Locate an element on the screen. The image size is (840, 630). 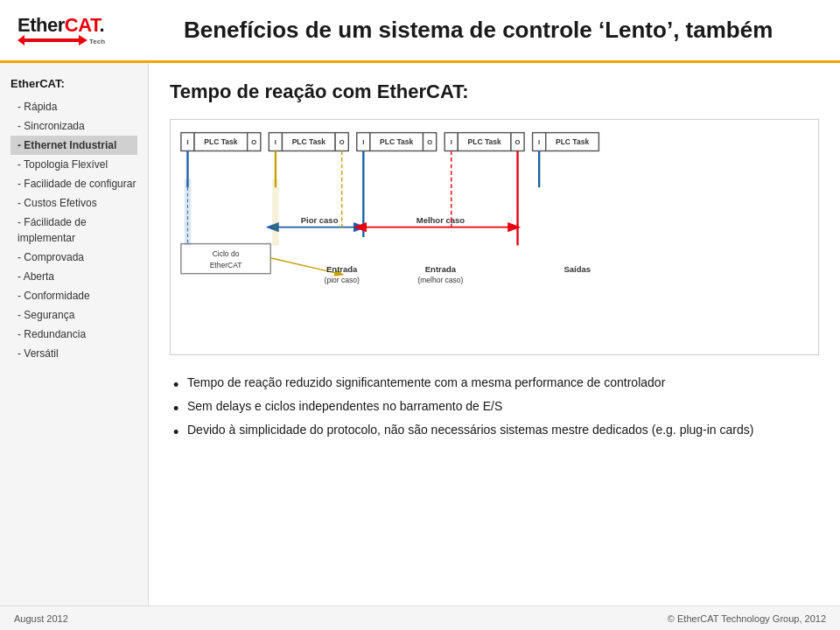
sidebar-item-aberta: - Aberta is located at coordinates (74, 276).